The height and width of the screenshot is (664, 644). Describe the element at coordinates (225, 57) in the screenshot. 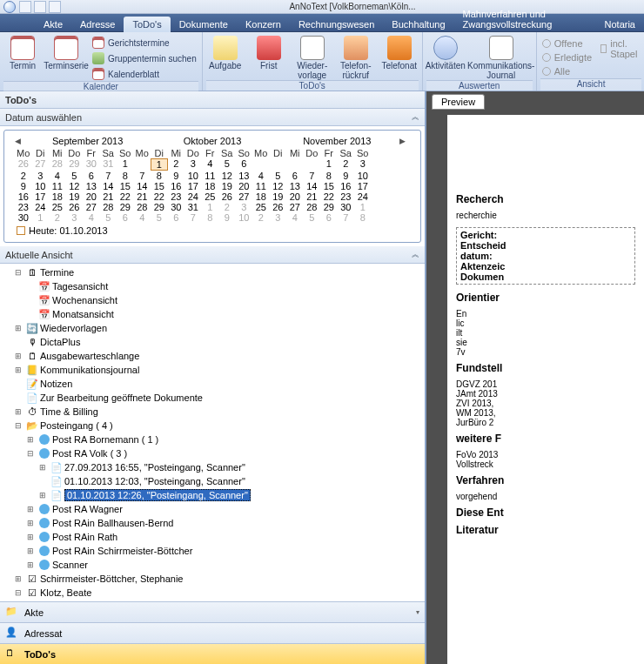

I see `aufgabe-button: Aufgabe` at that location.